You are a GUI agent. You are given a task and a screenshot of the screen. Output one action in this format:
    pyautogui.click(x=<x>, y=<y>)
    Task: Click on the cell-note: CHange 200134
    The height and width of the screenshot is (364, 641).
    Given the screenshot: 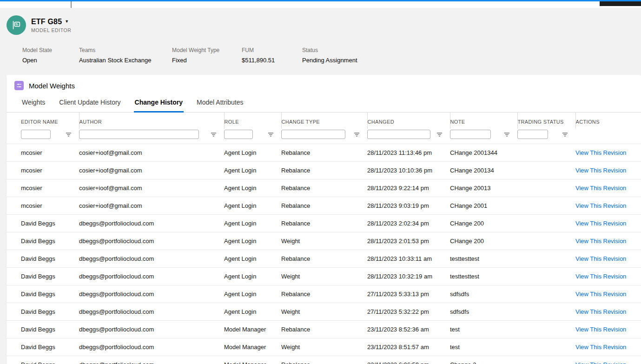 What is the action you would take?
    pyautogui.click(x=483, y=171)
    